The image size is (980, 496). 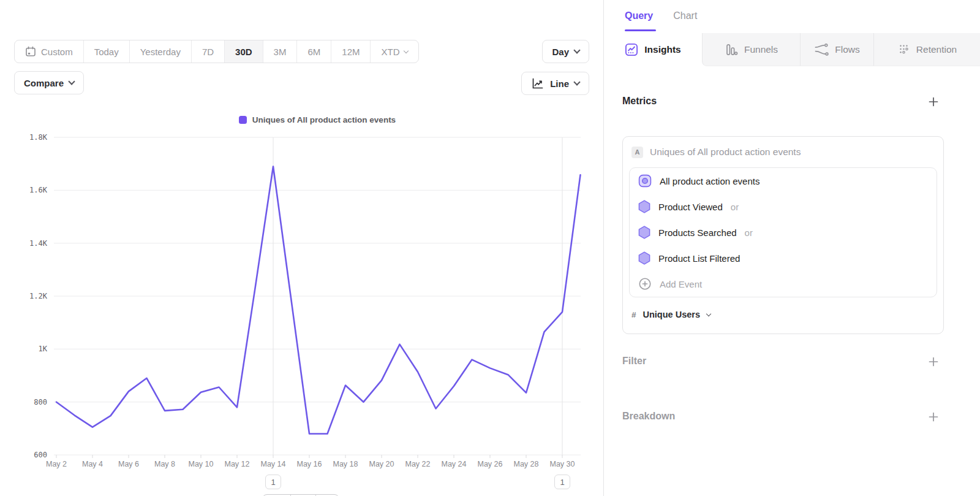 What do you see at coordinates (129, 464) in the screenshot?
I see `x-axis-tick-label: May 6` at bounding box center [129, 464].